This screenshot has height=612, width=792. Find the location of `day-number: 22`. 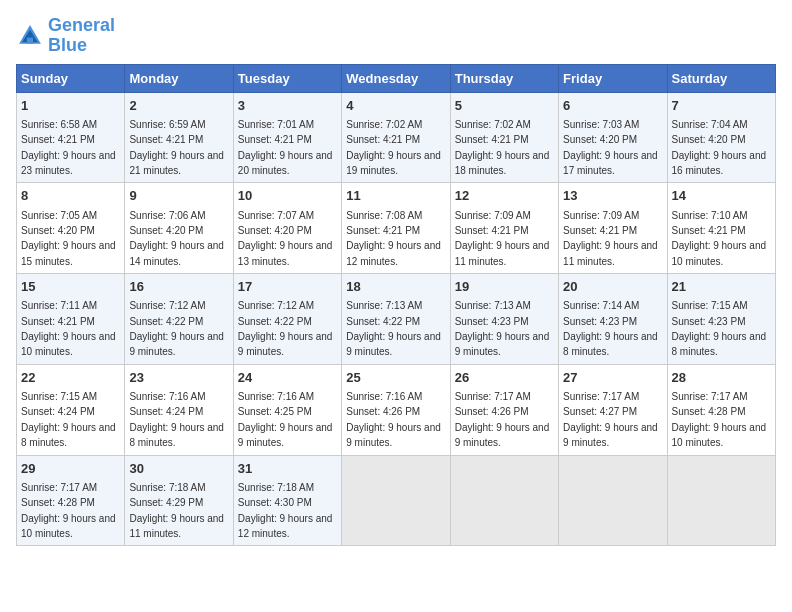

day-number: 22 is located at coordinates (70, 378).